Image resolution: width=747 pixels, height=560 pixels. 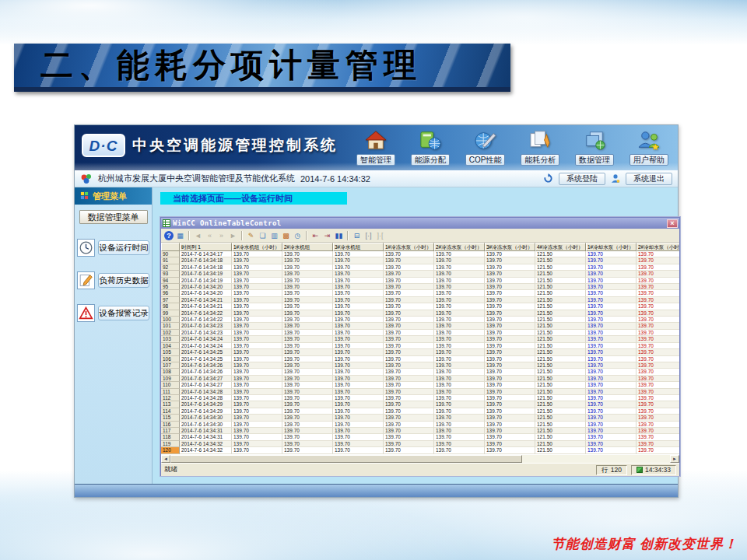 I want to click on table-row: 942014-7-6 14:34:19139.70139.70139.70139…, so click(x=420, y=281).